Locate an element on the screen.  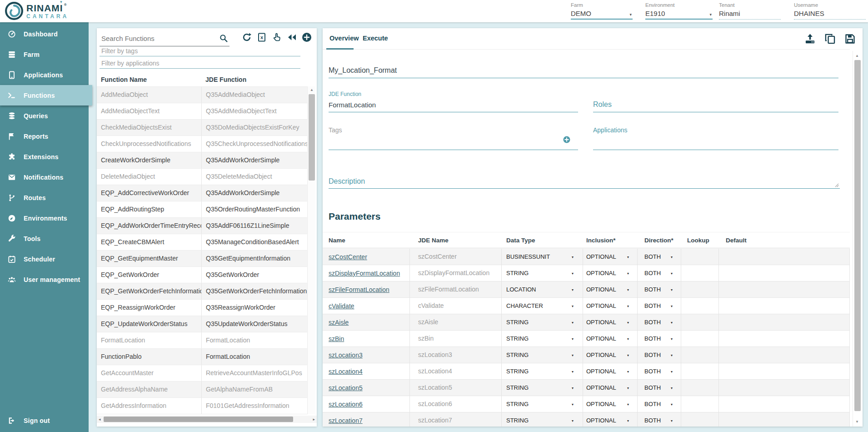
sidebar-item-tools: Tools is located at coordinates (45, 238).